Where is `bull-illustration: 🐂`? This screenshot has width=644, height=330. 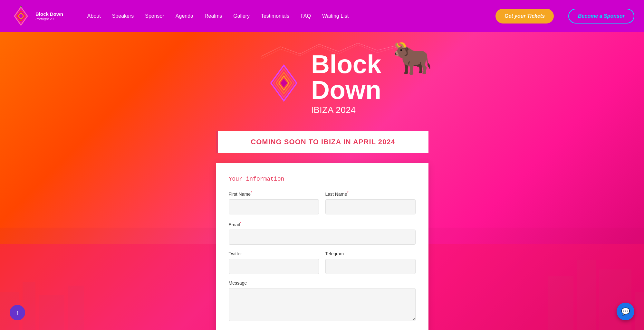
bull-illustration: 🐂 is located at coordinates (412, 58).